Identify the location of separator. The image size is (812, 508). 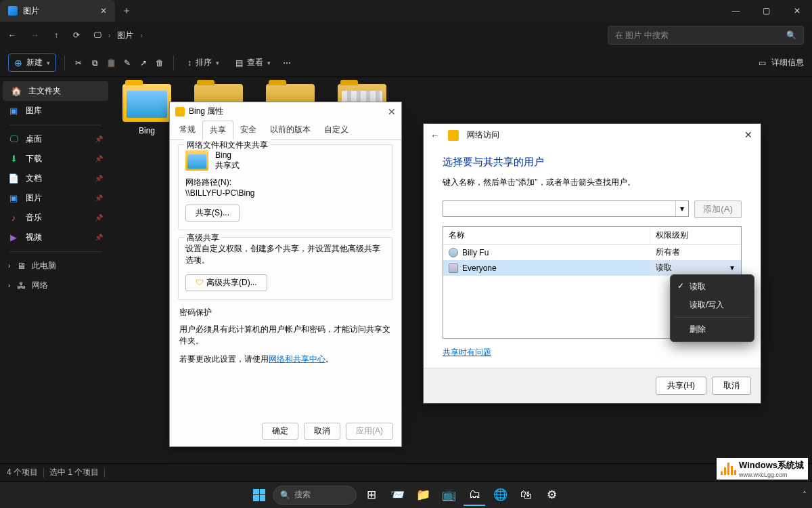
(55, 125).